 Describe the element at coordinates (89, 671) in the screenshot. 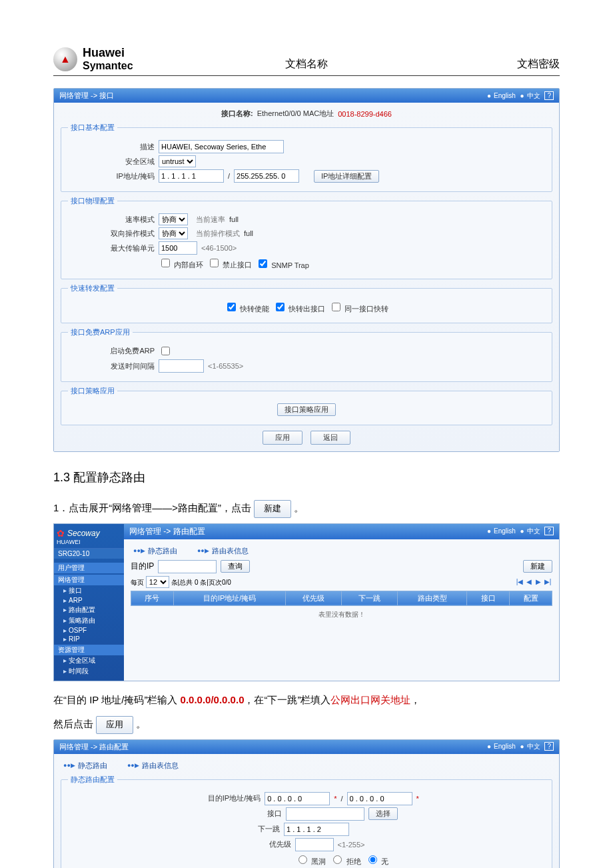

I see `tree-time-seg: 时间段` at that location.